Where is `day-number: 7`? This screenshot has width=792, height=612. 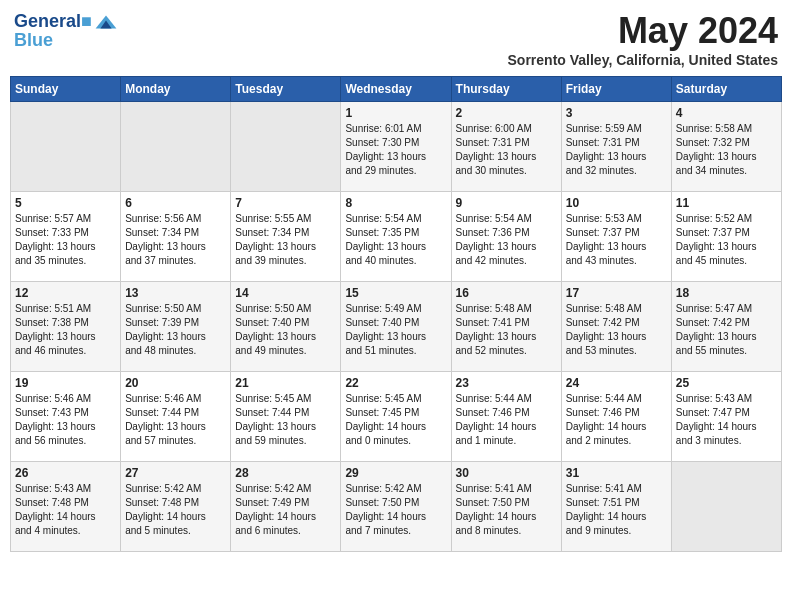 day-number: 7 is located at coordinates (286, 203).